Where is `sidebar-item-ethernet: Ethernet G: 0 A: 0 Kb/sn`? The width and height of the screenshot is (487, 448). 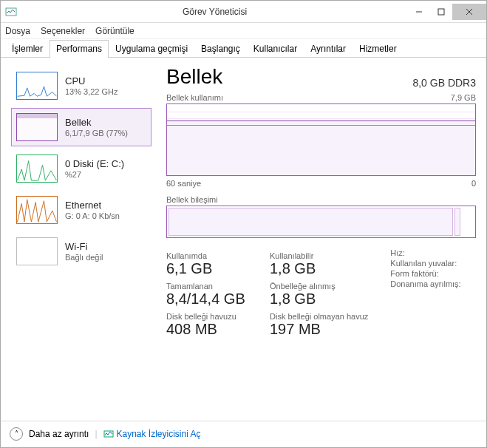
sidebar-item-ethernet: Ethernet G: 0 A: 0 Kb/sn is located at coordinates (81, 210).